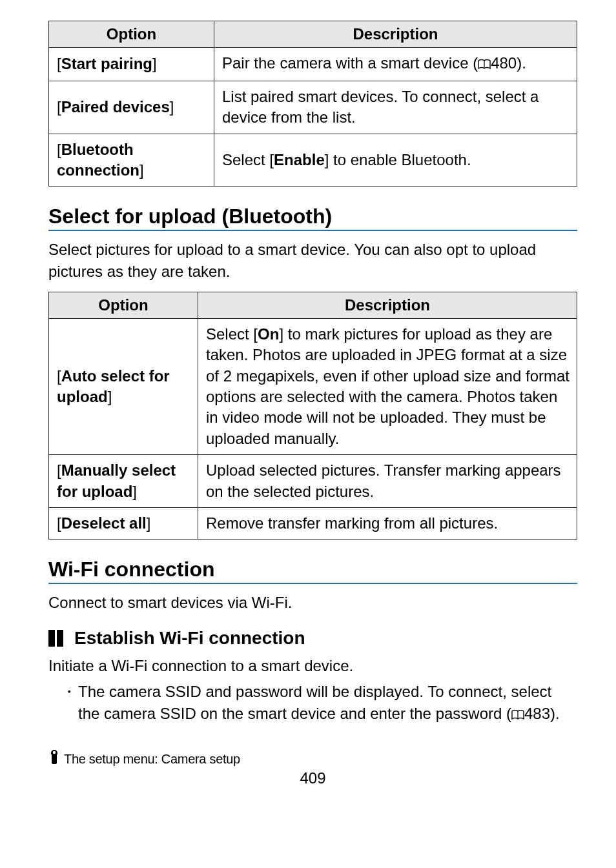  Describe the element at coordinates (313, 570) in the screenshot. I see `section-title-wifi-connection: Wi-Fi connection` at that location.